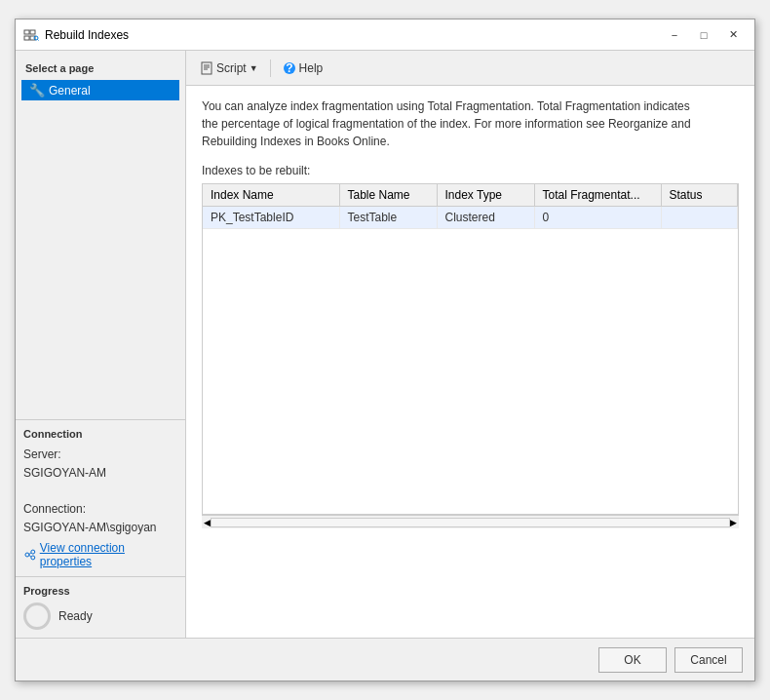 The width and height of the screenshot is (770, 700). Describe the element at coordinates (455, 124) in the screenshot. I see `description-text: You can analyze index fragmentation usin…` at that location.